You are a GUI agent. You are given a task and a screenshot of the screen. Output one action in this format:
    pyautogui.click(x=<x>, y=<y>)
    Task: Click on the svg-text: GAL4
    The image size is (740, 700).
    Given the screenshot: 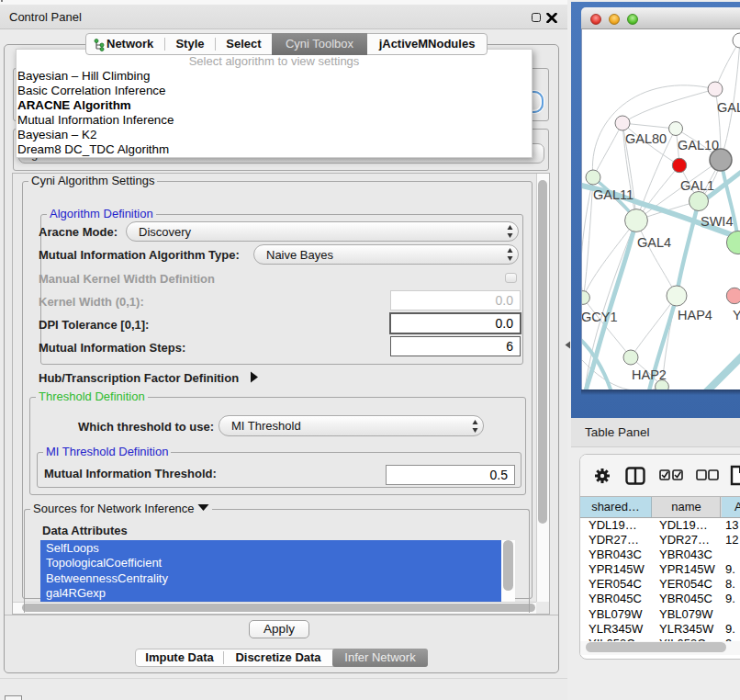 What is the action you would take?
    pyautogui.click(x=654, y=243)
    